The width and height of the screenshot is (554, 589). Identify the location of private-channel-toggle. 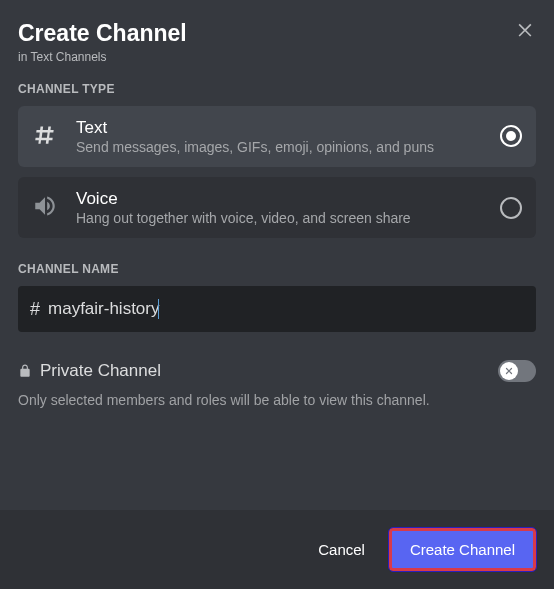
(517, 371).